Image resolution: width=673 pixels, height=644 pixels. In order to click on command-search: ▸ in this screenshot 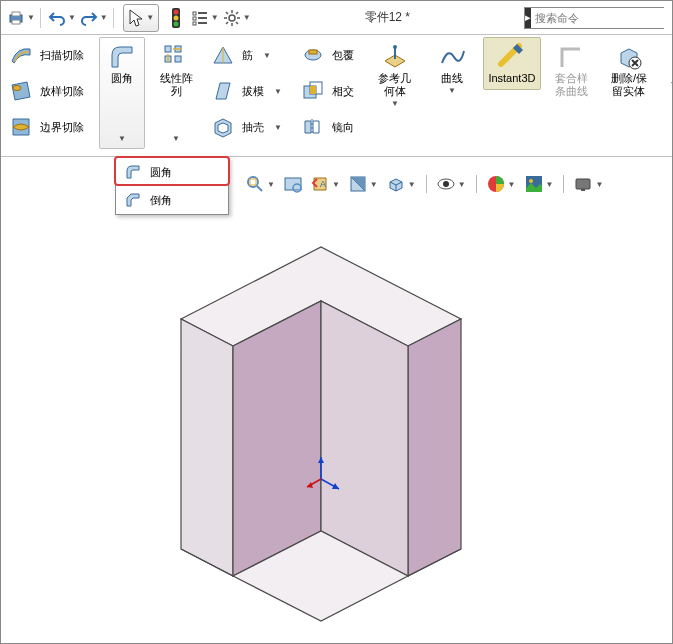, I will do `click(594, 18)`.